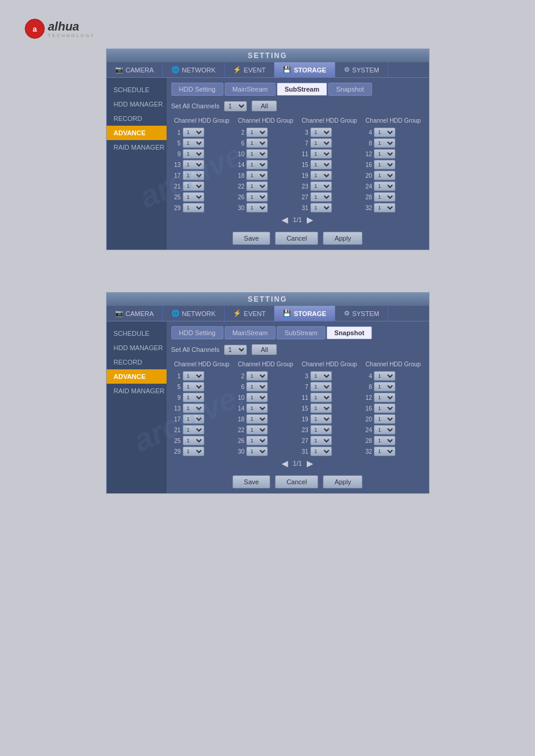  I want to click on ch-select-1: 1, so click(194, 132).